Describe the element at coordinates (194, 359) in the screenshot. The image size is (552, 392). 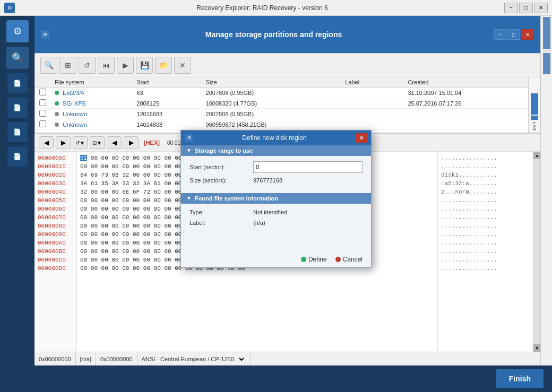
I see `status-encoding: ANSI - Central European / CP-1250` at that location.